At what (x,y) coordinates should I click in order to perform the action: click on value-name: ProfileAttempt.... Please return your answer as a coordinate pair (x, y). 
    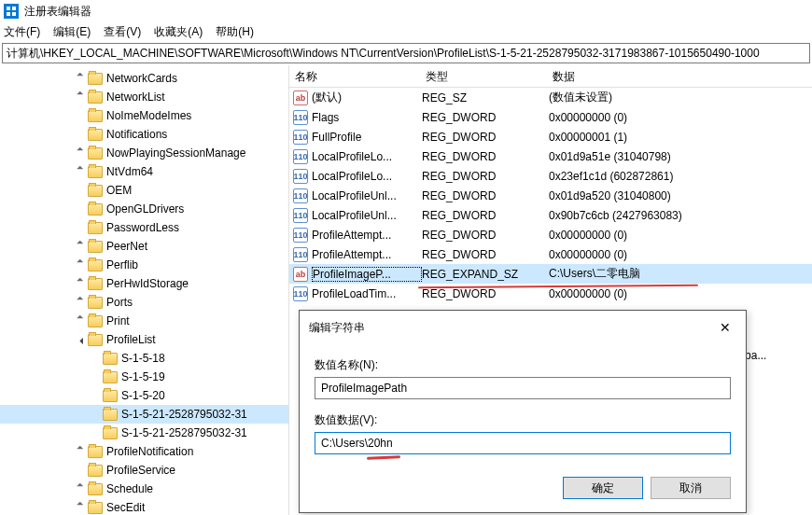
    Looking at the image, I should click on (367, 235).